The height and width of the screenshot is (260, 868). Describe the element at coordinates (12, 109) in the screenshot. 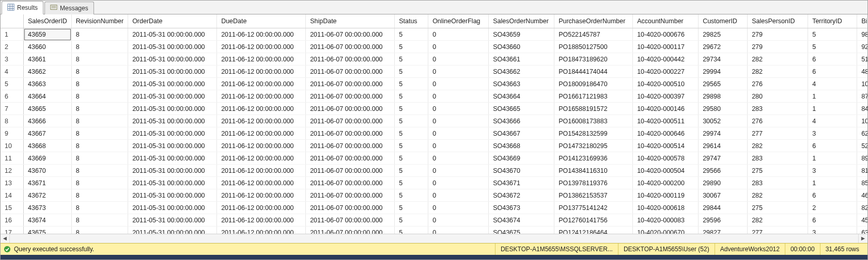

I see `row-header: 7` at that location.